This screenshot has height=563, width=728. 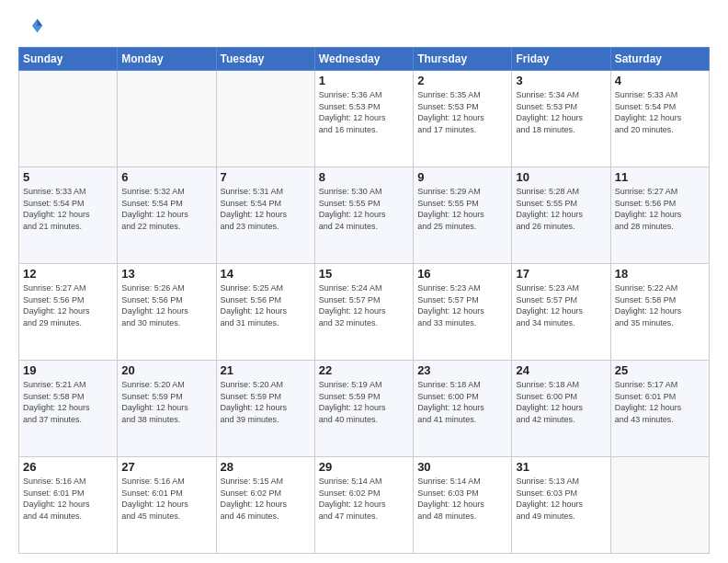 What do you see at coordinates (266, 499) in the screenshot?
I see `day-info: Sunrise: 5:15 AM Sunset: 6:02 PM Dayligh…` at bounding box center [266, 499].